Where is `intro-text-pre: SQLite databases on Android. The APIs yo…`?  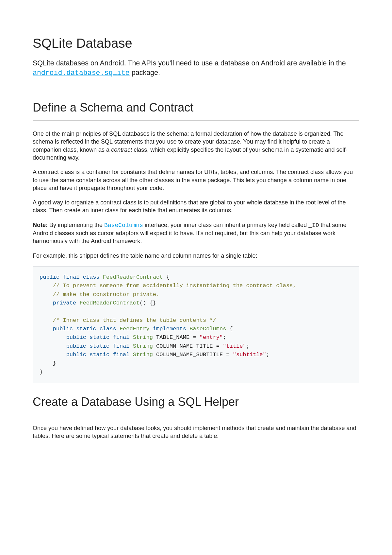
intro-text-pre: SQLite databases on Android. The APIs yo… is located at coordinates (189, 63).